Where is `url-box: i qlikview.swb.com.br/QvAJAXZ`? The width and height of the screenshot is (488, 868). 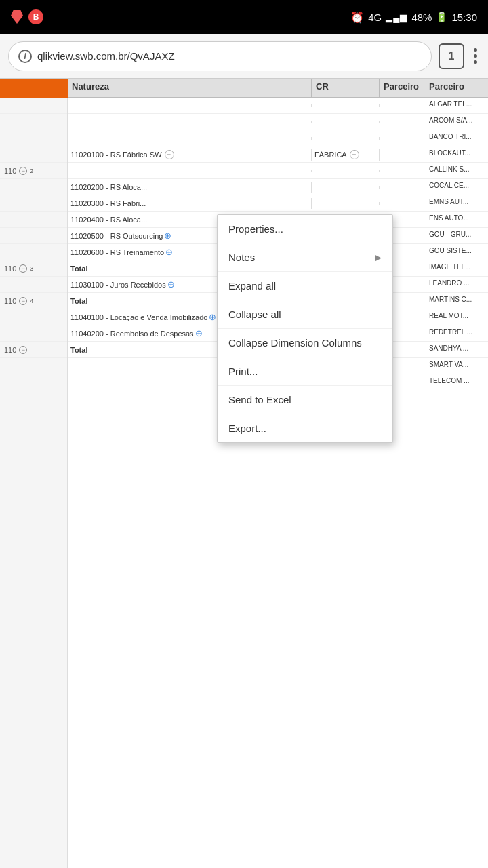
url-box: i qlikview.swb.com.br/QvAJAXZ is located at coordinates (220, 56).